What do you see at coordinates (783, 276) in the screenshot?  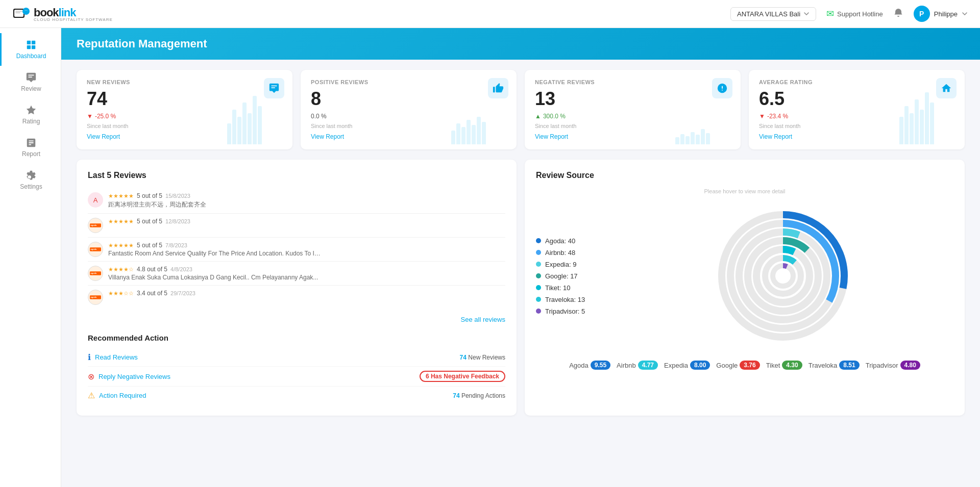 I see `donut-chart` at bounding box center [783, 276].